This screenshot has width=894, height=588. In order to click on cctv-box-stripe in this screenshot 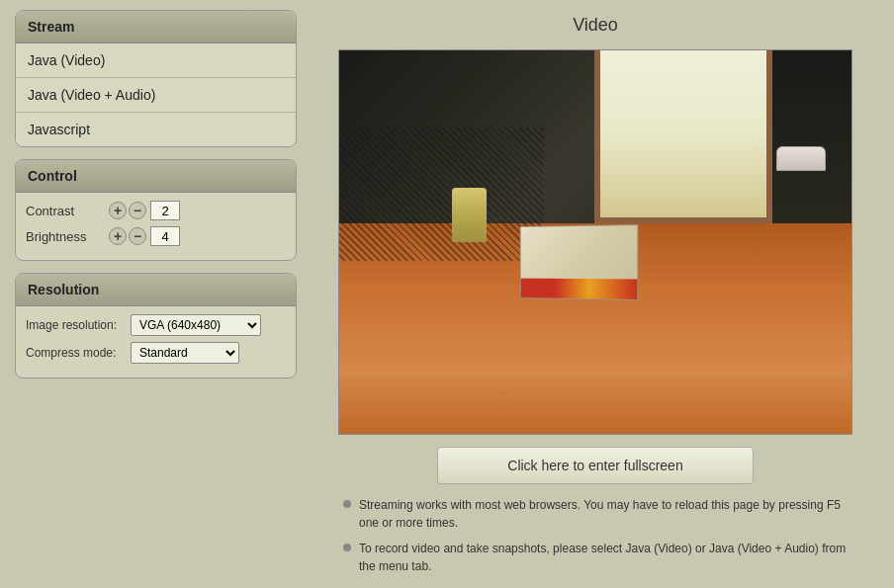, I will do `click(580, 289)`.